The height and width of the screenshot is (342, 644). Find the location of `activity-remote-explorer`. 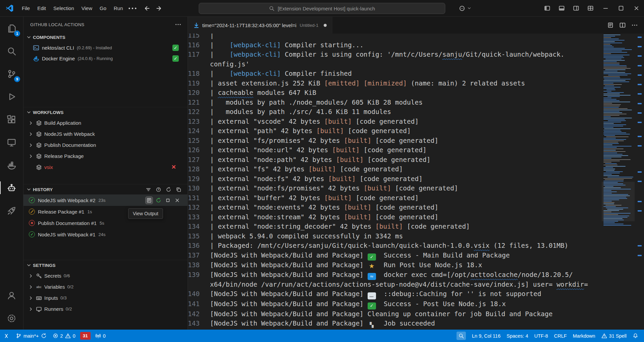

activity-remote-explorer is located at coordinates (11, 142).